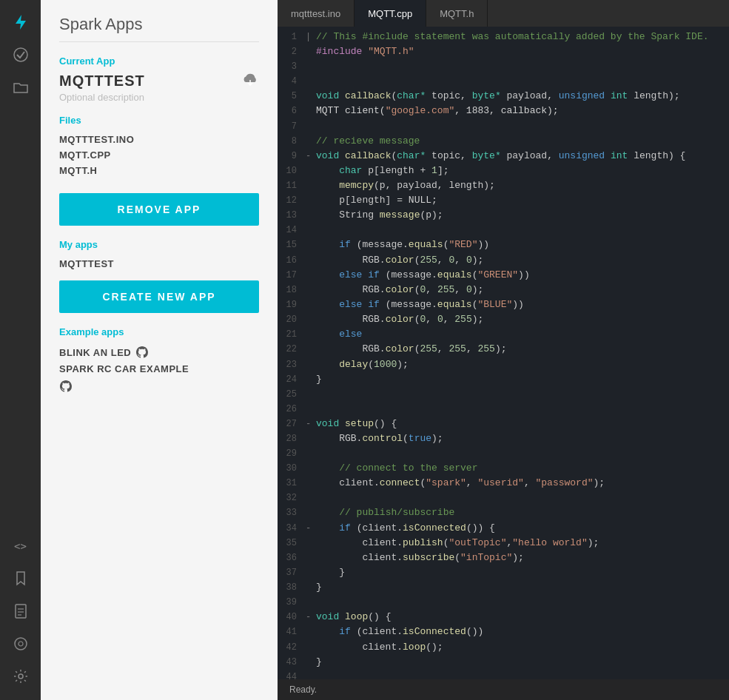  Describe the element at coordinates (159, 263) in the screenshot. I see `my-app-mqtttest: MQTTTEST` at that location.